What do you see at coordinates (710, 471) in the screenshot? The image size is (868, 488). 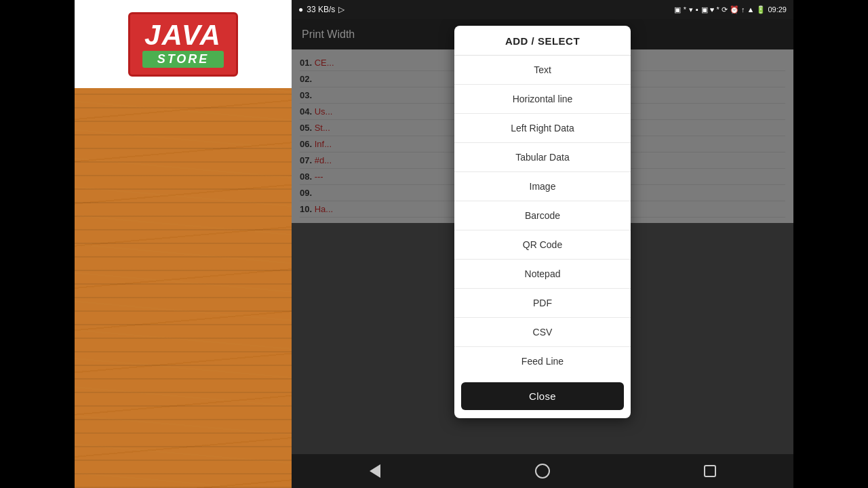 I see `nav-recents-button` at bounding box center [710, 471].